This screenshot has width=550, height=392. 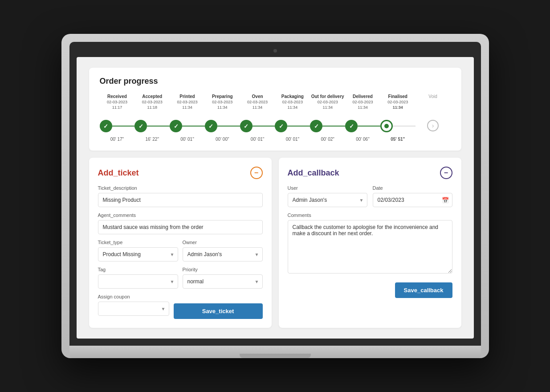 What do you see at coordinates (138, 254) in the screenshot?
I see `ticket-type-select: Product Missing Wrong Order Late Deliver…` at bounding box center [138, 254].